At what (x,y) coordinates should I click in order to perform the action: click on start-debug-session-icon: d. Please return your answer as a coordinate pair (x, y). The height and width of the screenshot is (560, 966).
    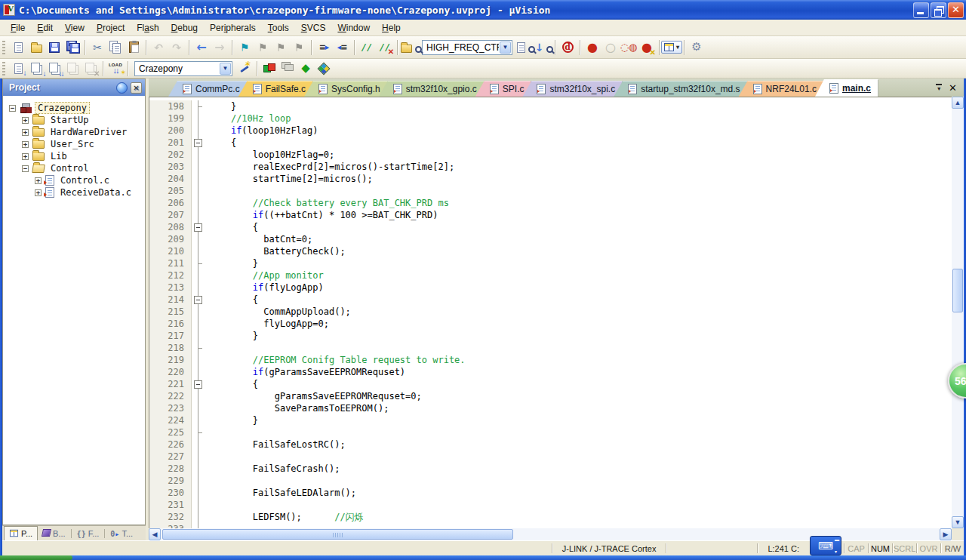
    Looking at the image, I should click on (568, 48).